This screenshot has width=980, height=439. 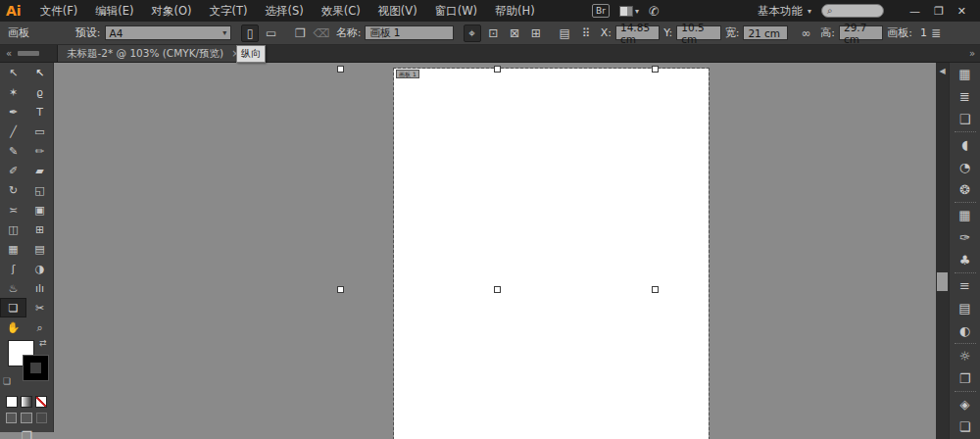 I want to click on appearance-panel-icon: ☼, so click(x=964, y=357).